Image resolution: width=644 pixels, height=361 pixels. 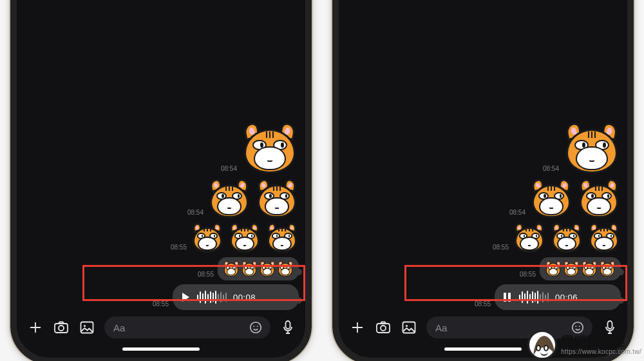 I want to click on message-input: Aa, so click(x=187, y=327).